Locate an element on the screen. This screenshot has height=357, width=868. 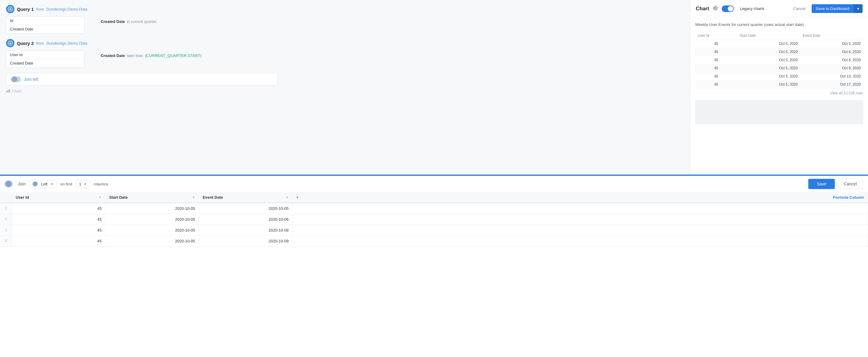
grid-col-formula-header: + Formula Column is located at coordinates (580, 197).